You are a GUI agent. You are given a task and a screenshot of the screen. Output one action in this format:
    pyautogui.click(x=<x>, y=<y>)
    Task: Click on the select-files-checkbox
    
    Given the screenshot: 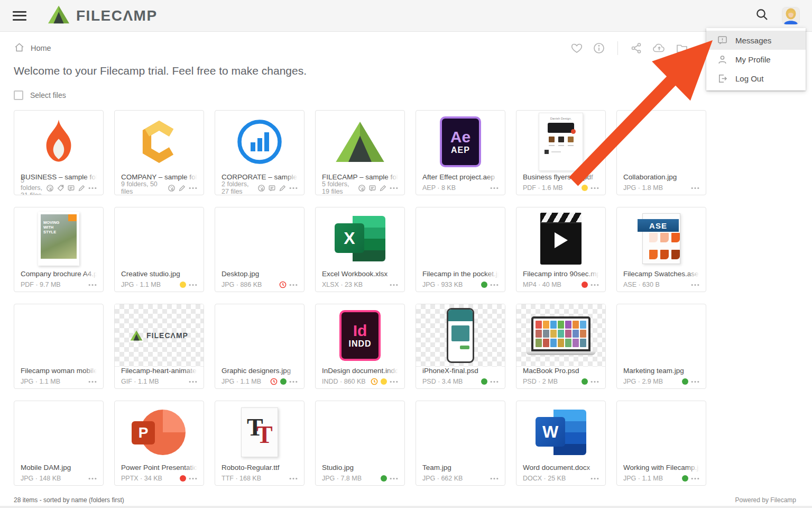 What is the action you would take?
    pyautogui.click(x=19, y=95)
    